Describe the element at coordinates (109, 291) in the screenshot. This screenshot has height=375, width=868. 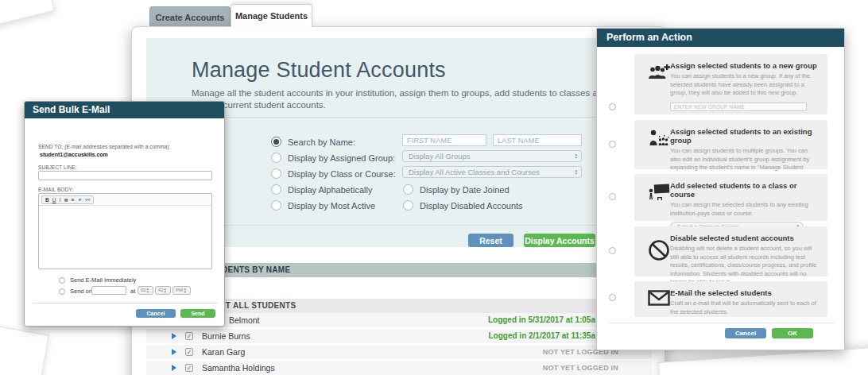
I see `send-date-input` at that location.